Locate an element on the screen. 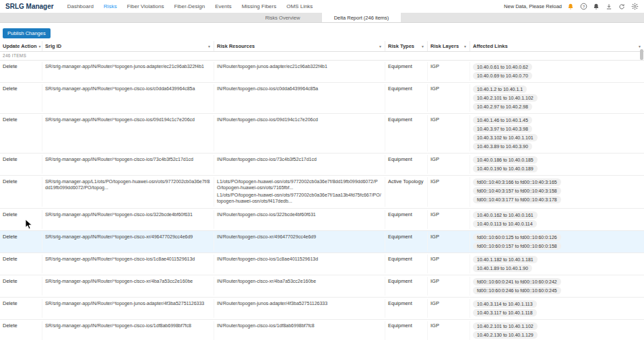 The height and width of the screenshot is (340, 644). column-header-risk-layers: Risk Layers ▼ is located at coordinates (449, 46).